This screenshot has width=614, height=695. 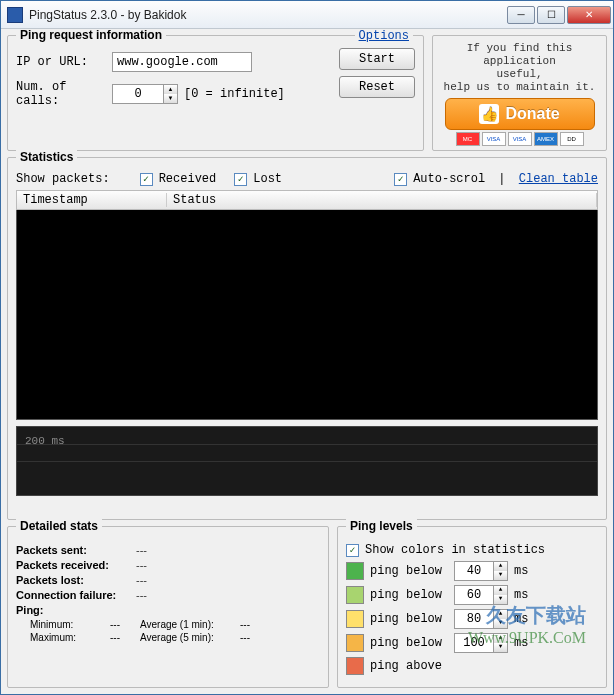 I want to click on threshold-2-input, so click(x=474, y=595).